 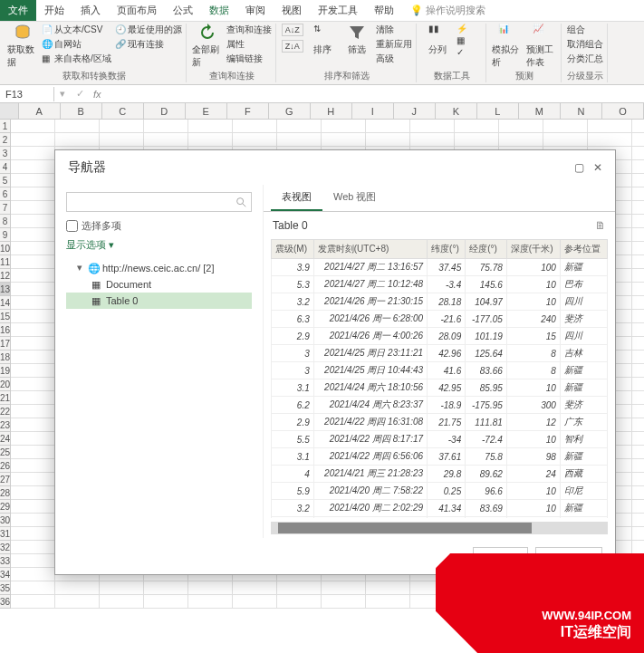 I want to click on row-header: 18, so click(x=5, y=357).